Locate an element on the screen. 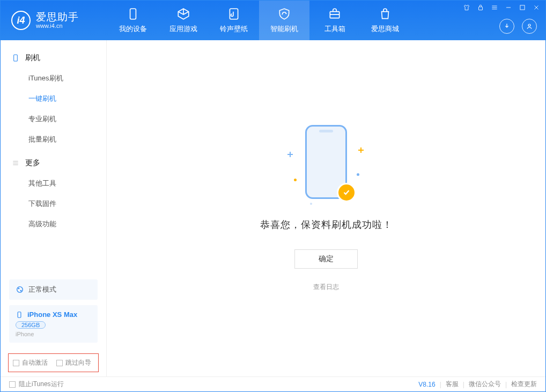 The image size is (546, 392). nav-tab-apps: 应用游戏 is located at coordinates (183, 20).